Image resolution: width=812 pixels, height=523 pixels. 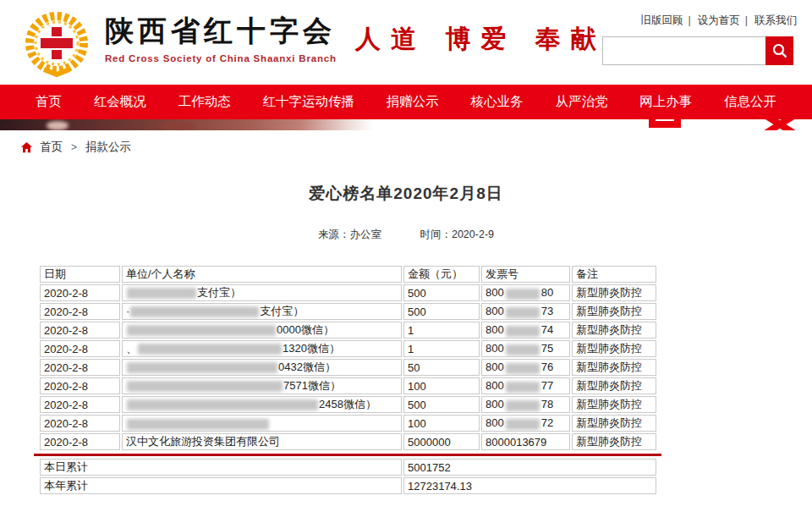 I want to click on nav-item-6: 从严治党, so click(x=581, y=102).